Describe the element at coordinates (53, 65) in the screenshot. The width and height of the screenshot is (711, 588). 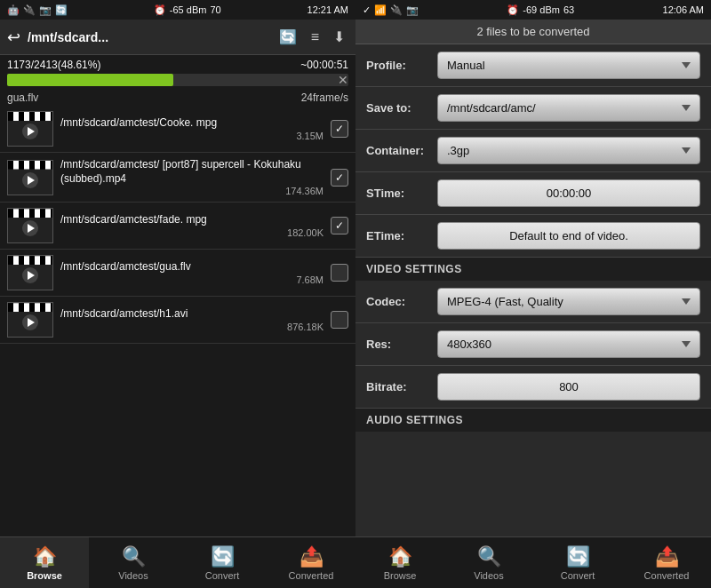
I see `progress-text: 1173/2413(48.61%)` at that location.